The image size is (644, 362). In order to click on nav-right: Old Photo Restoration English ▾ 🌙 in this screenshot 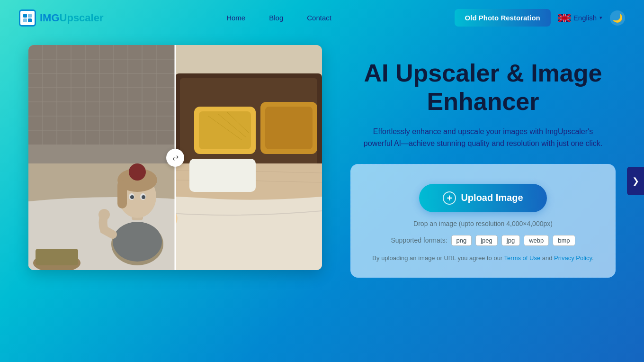, I will do `click(540, 18)`.